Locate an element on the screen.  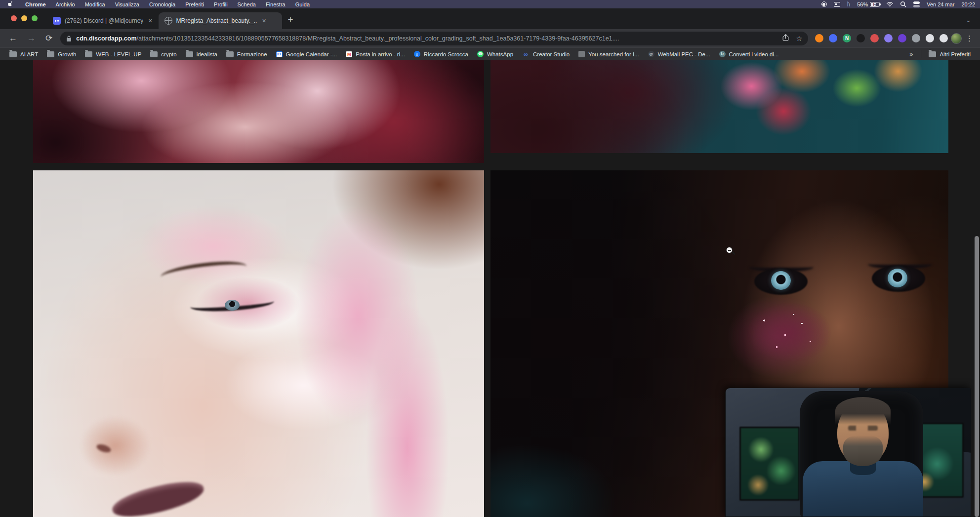
lavender-extension is located at coordinates (888, 39).